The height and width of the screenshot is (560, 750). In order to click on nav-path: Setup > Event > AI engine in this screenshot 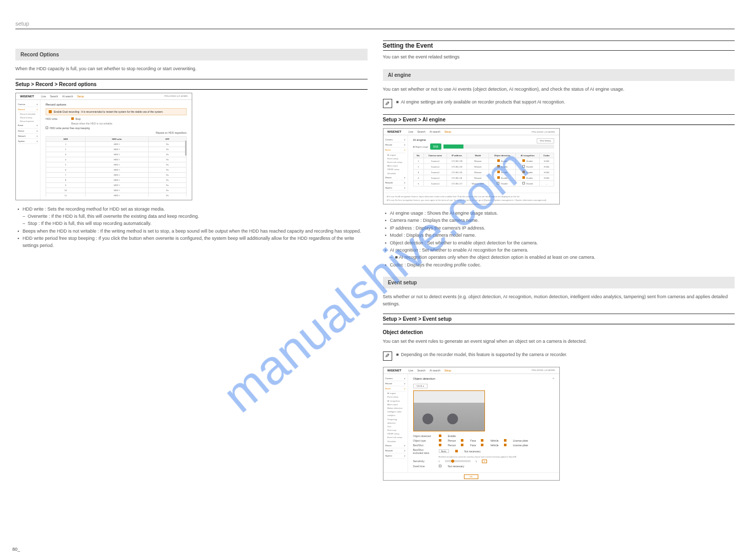, I will do `click(559, 120)`.